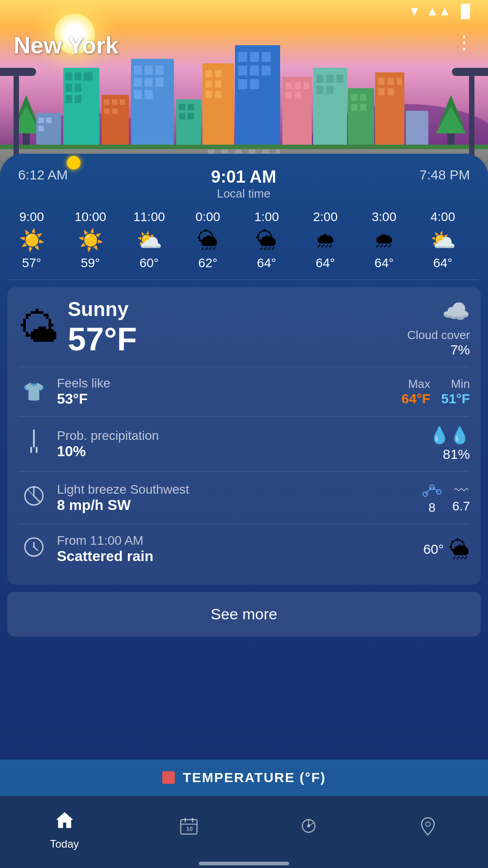  Describe the element at coordinates (325, 240) in the screenshot. I see `hour-weather-icon: 🌧` at that location.